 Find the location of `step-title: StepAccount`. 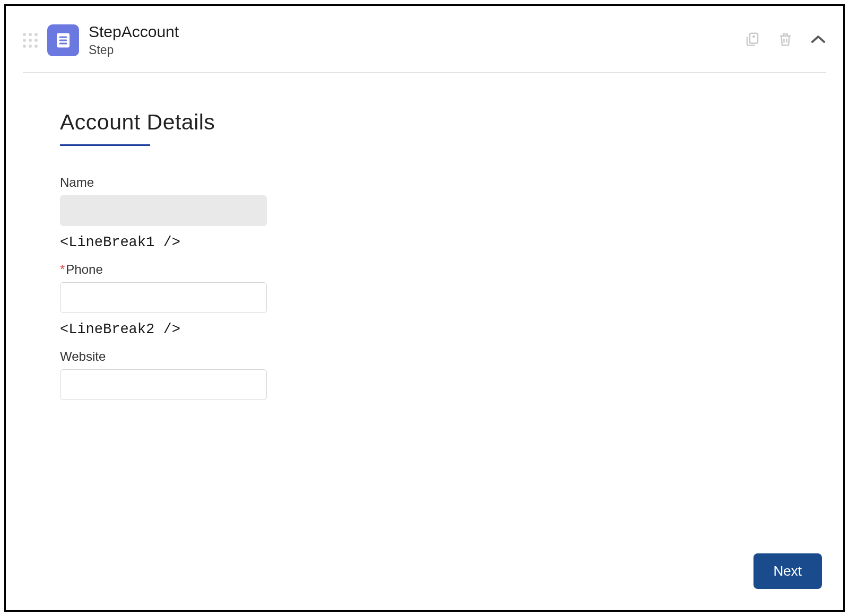

step-title: StepAccount is located at coordinates (134, 32).